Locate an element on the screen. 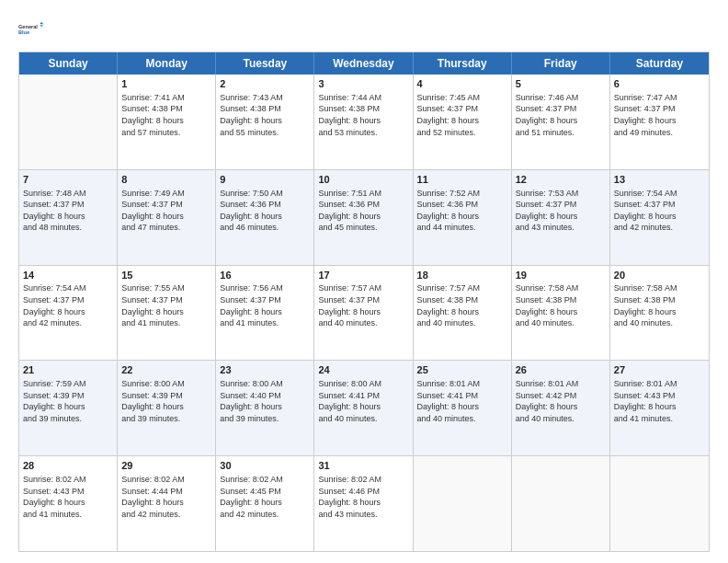 The height and width of the screenshot is (563, 728). day-cell-1: 1Sunrise: 7:41 AM Sunset: 4:38 PM Daylig… is located at coordinates (167, 121).